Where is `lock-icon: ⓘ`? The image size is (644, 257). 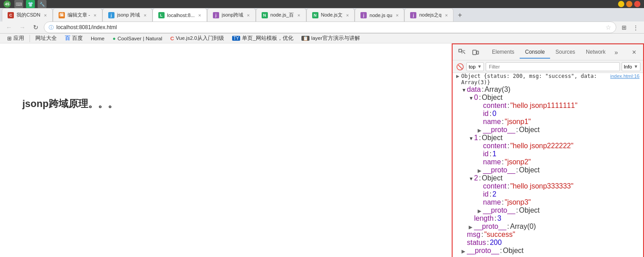 lock-icon: ⓘ is located at coordinates (51, 28).